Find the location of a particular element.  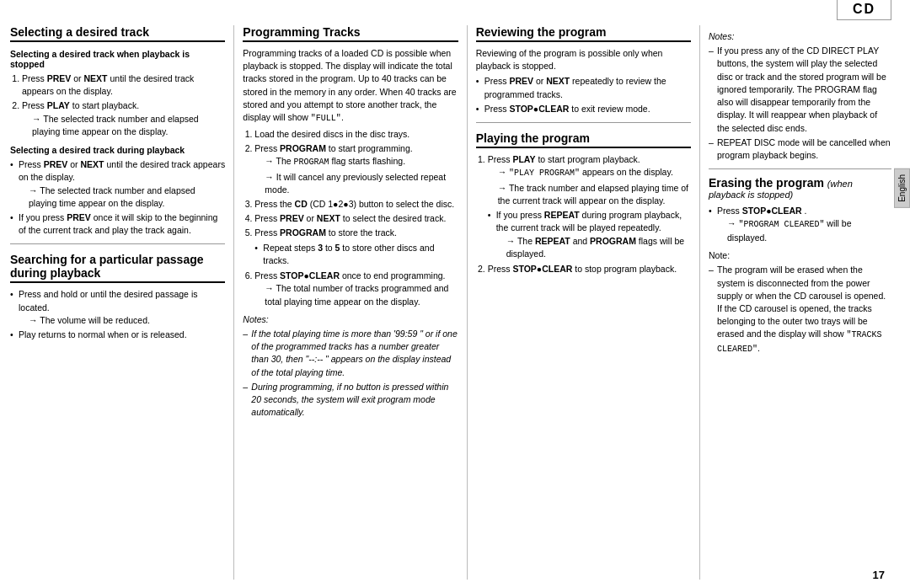

sec1-step2: Press PLAY to start playback. The select… is located at coordinates (123, 119).